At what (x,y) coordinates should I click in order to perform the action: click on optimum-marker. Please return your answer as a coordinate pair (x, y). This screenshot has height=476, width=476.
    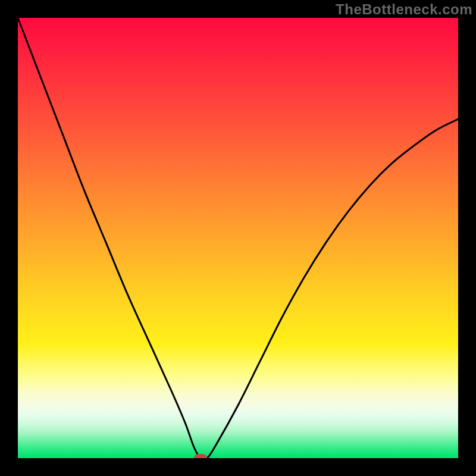
    Looking at the image, I should click on (201, 456).